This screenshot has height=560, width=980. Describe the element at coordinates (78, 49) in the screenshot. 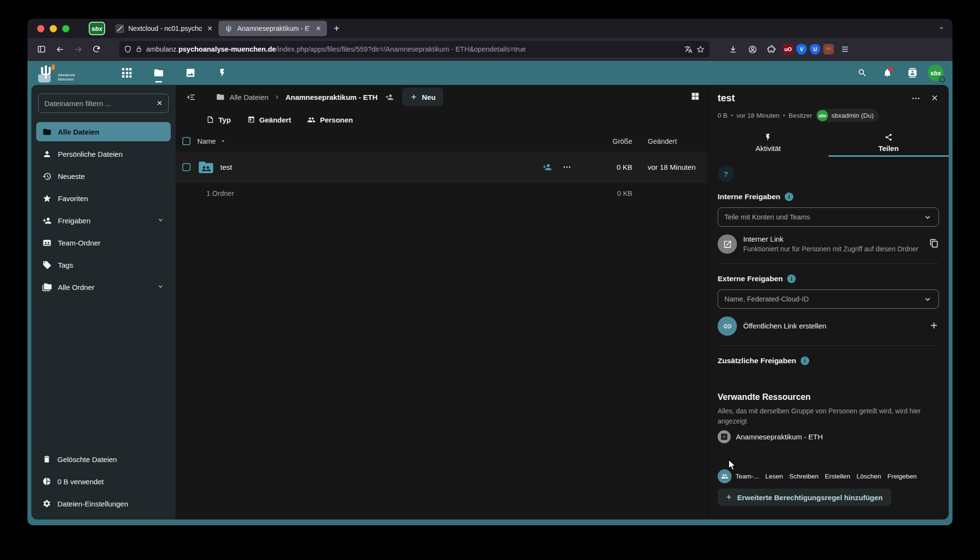

I see `forward-button` at that location.